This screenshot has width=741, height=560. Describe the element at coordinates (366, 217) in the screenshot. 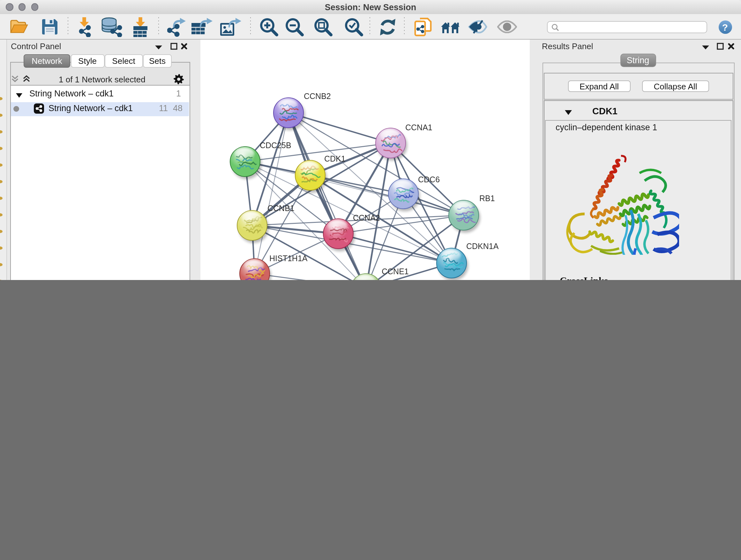

I see `svg-text: CCNA2` at that location.